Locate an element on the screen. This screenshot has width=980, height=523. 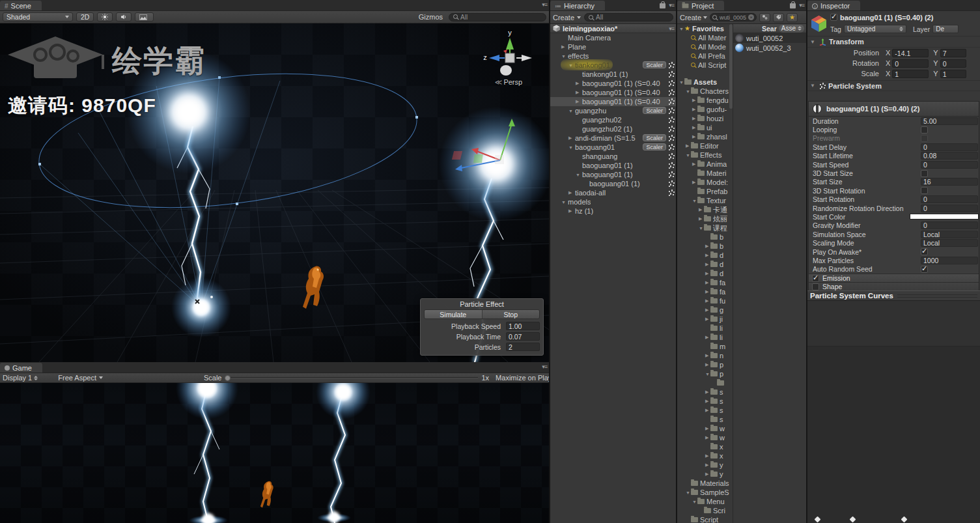
project-search-input: wuti_0005 × is located at coordinates (733, 17).